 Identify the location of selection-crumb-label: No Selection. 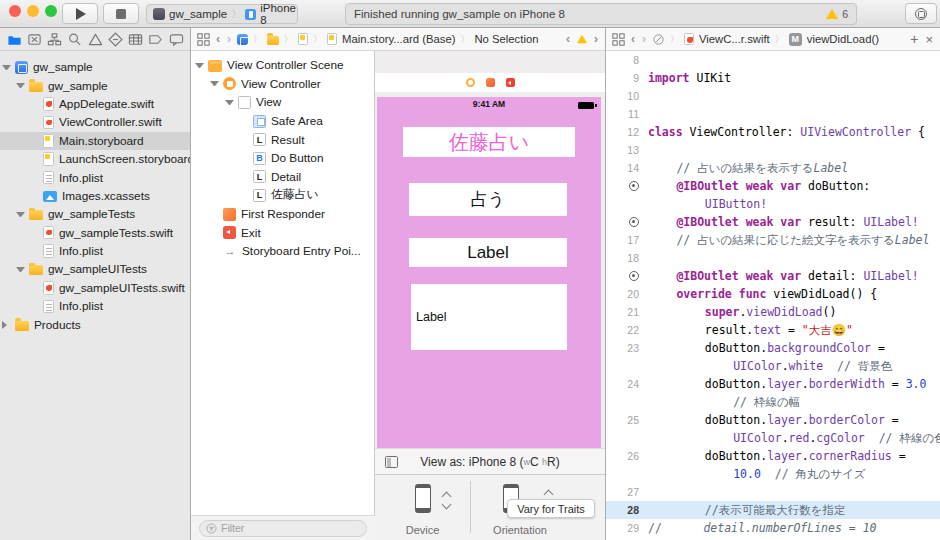
(506, 39).